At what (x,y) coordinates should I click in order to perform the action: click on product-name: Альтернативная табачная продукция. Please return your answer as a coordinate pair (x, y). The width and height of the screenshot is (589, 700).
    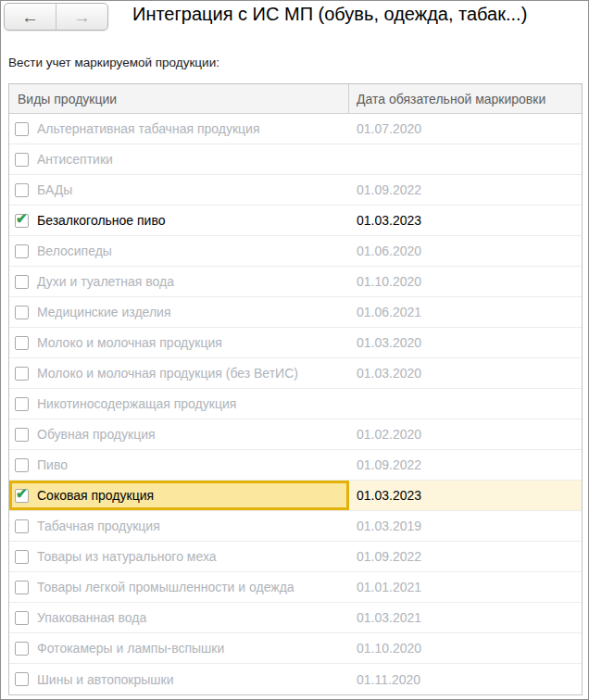
    Looking at the image, I should click on (148, 129).